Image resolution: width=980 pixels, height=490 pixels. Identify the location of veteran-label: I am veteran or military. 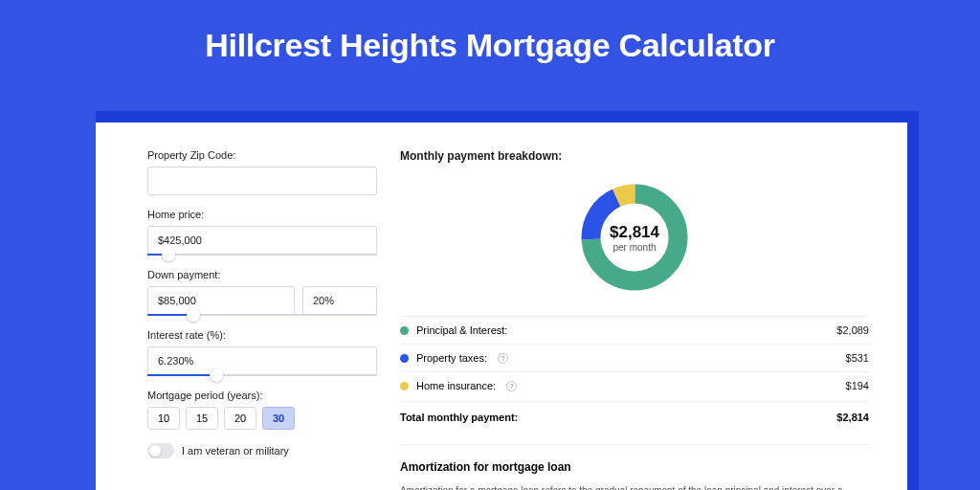
(235, 451).